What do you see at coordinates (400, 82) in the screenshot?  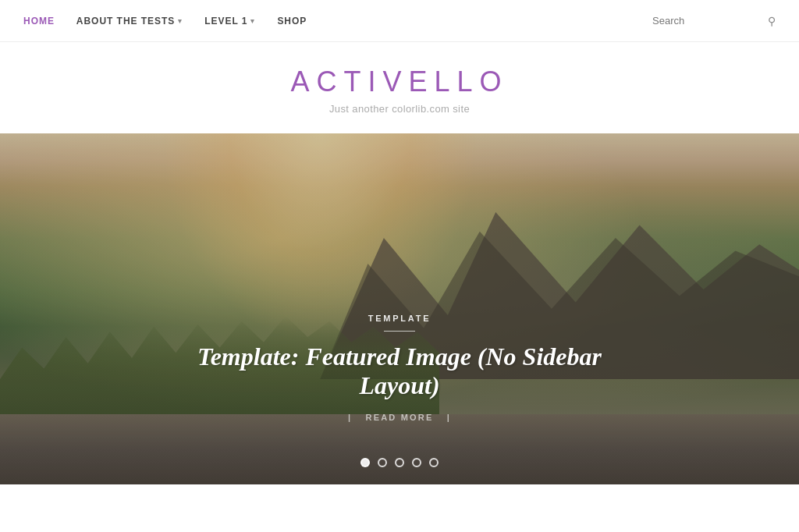 I see `site-title: ACTIVELLO` at bounding box center [400, 82].